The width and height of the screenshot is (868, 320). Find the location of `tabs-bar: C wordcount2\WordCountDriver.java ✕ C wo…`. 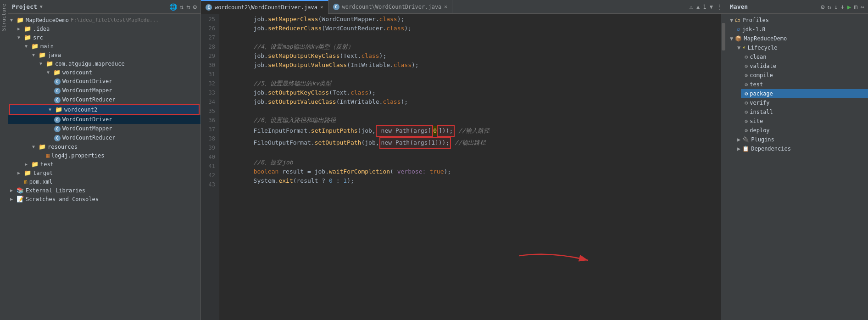

tabs-bar: C wordcount2\WordCountDriver.java ✕ C wo… is located at coordinates (463, 7).